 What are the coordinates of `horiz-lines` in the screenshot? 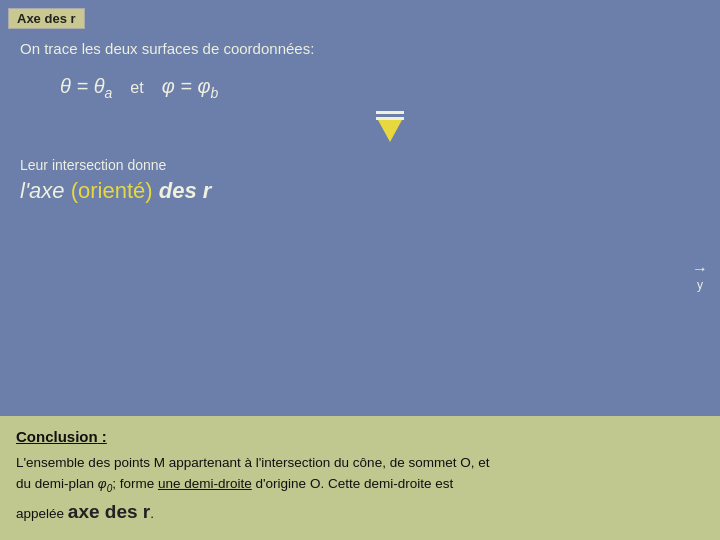 It's located at (390, 116).